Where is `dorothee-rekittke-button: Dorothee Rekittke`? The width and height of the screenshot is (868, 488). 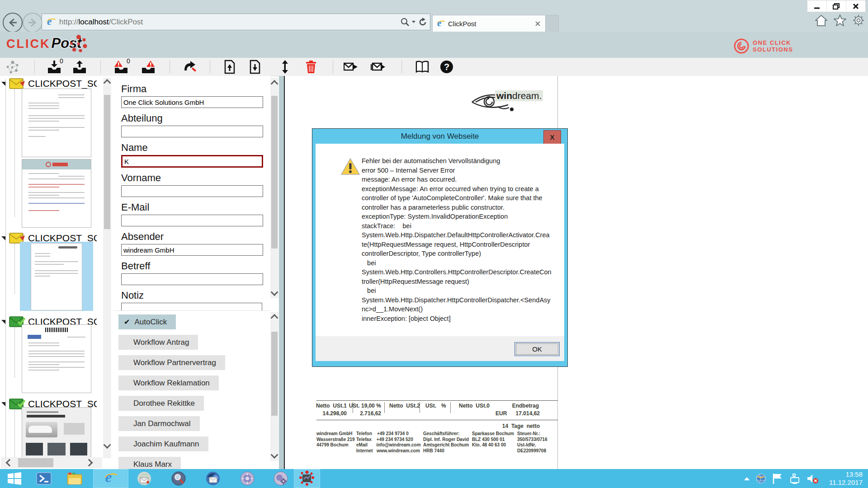
dorothee-rekittke-button: Dorothee Rekittke is located at coordinates (161, 403).